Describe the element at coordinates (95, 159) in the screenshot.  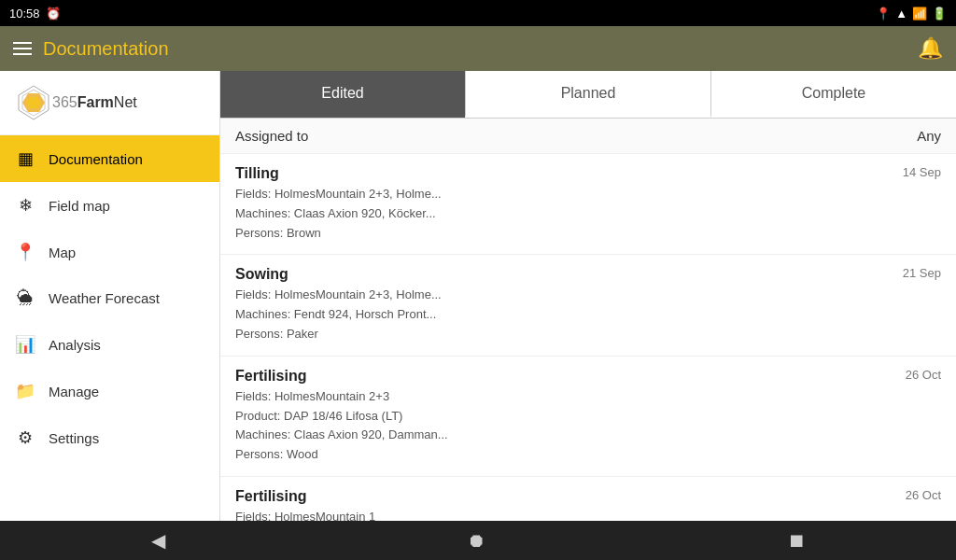
I see `sidebar-item-label-documentation: Documentation` at that location.